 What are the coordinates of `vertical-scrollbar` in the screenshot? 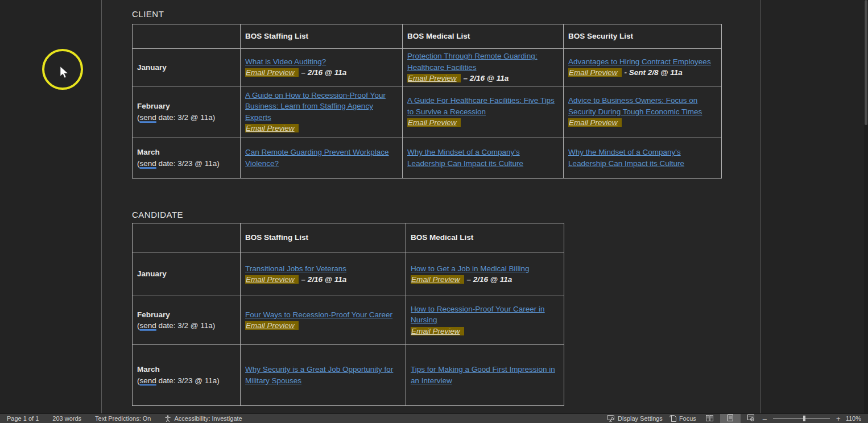 It's located at (866, 207).